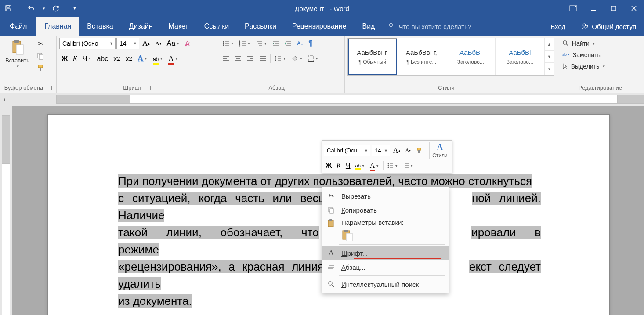 This screenshot has height=315, width=644. Describe the element at coordinates (100, 26) in the screenshot. I see `tab-insert: Вставка` at that location.